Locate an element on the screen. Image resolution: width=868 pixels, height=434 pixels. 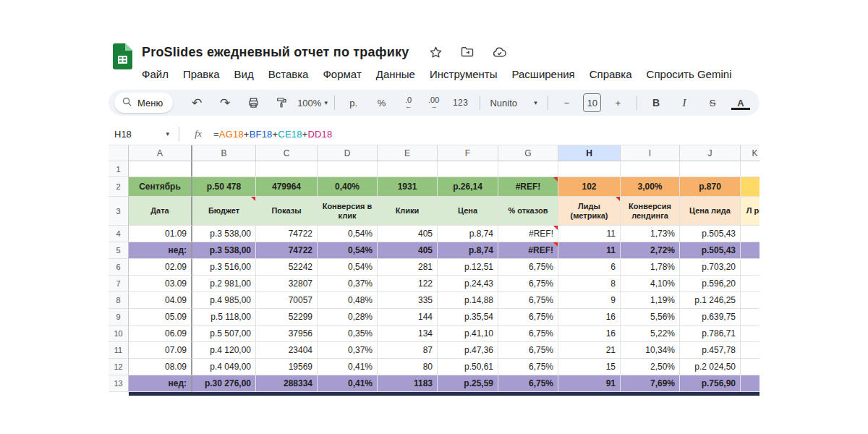
cell-C13: 288334 is located at coordinates (286, 383).